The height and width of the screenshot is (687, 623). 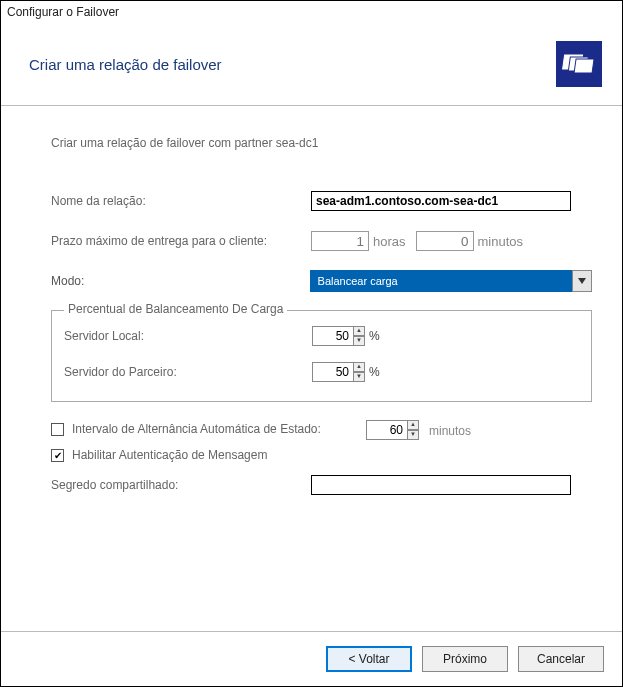 What do you see at coordinates (392, 430) in the screenshot?
I see `state-interval-spinner: ▲▼` at bounding box center [392, 430].